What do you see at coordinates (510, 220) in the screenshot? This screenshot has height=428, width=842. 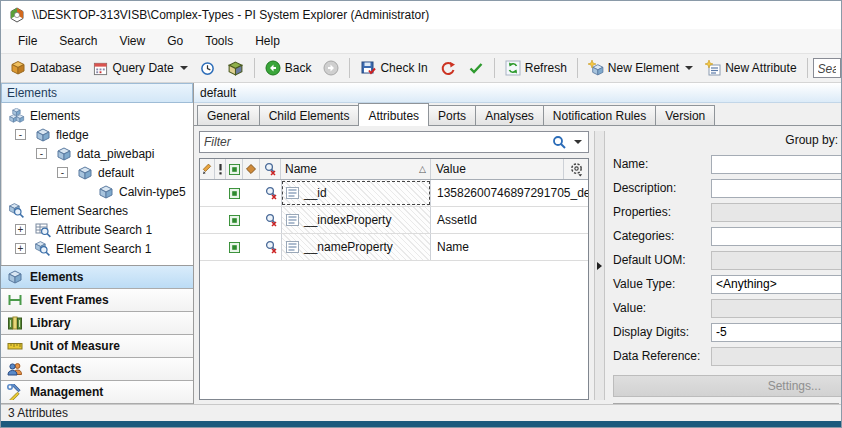 I see `attribute-value-cell: AssetId` at bounding box center [510, 220].